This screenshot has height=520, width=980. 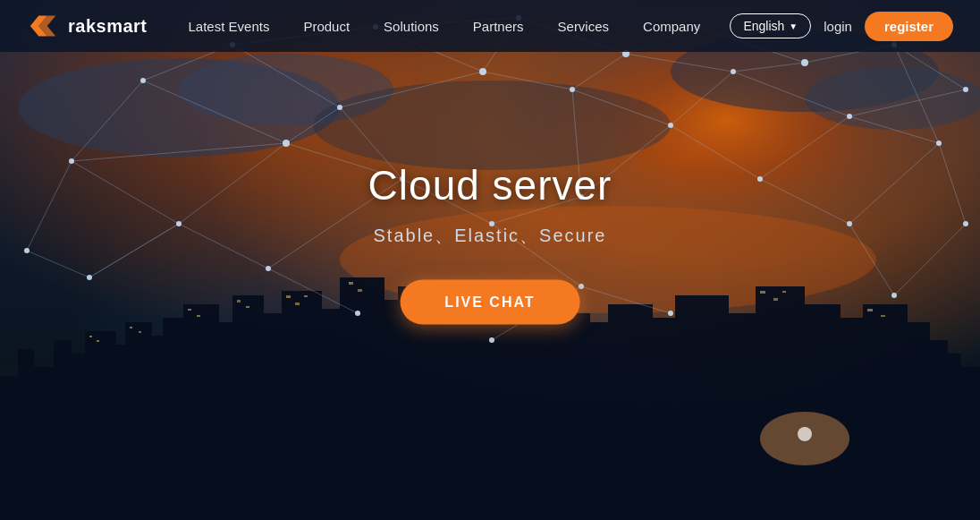 What do you see at coordinates (490, 184) in the screenshot?
I see `hero-title: Cloud server` at bounding box center [490, 184].